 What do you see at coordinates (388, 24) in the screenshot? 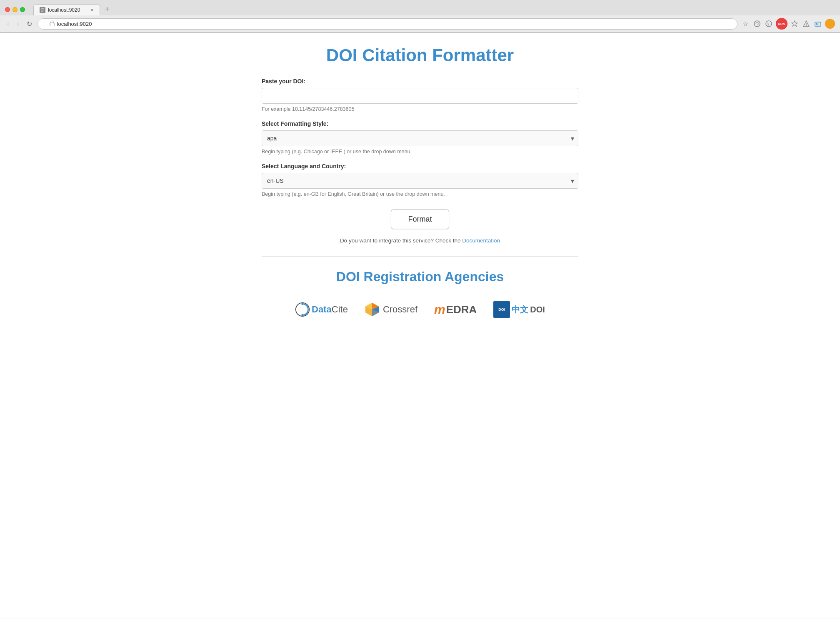
I see `address-bar: localhost:9020` at bounding box center [388, 24].